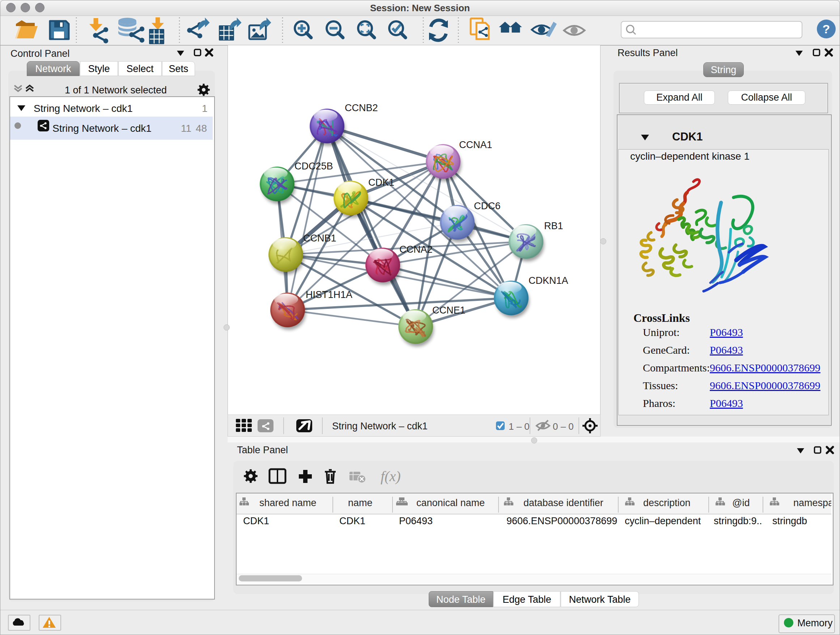 Image resolution: width=840 pixels, height=635 pixels. I want to click on svg-text: CDC6, so click(487, 206).